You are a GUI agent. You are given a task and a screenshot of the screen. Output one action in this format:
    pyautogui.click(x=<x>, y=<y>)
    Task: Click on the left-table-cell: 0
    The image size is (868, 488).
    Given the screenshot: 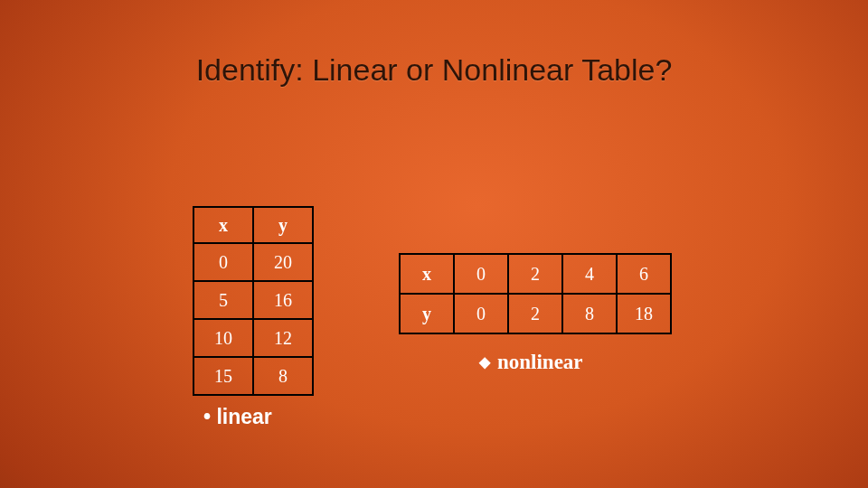 What is the action you would take?
    pyautogui.click(x=223, y=262)
    